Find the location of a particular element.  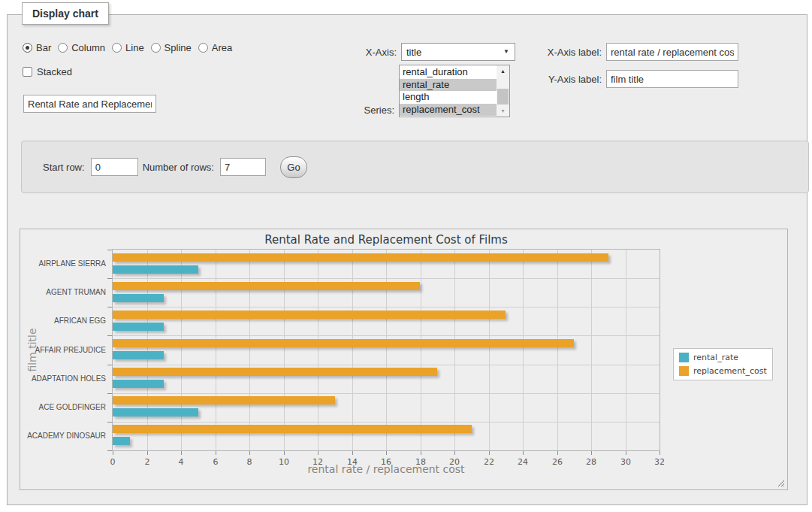

stacked-label: Stacked is located at coordinates (54, 72).